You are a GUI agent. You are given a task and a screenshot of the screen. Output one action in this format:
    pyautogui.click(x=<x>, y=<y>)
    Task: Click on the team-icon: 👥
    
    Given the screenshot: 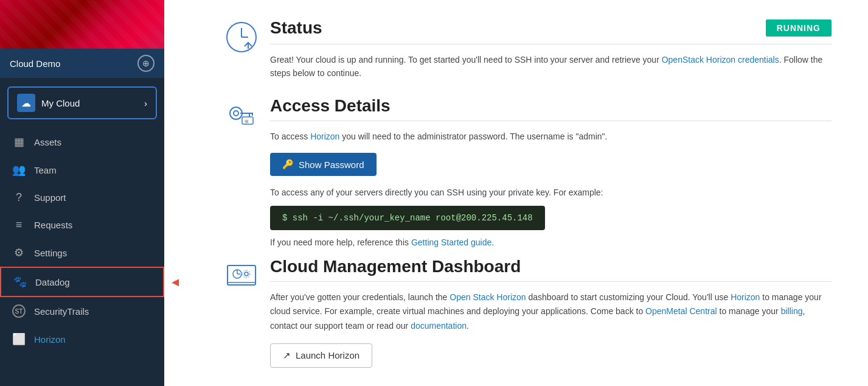 What is the action you would take?
    pyautogui.click(x=19, y=170)
    